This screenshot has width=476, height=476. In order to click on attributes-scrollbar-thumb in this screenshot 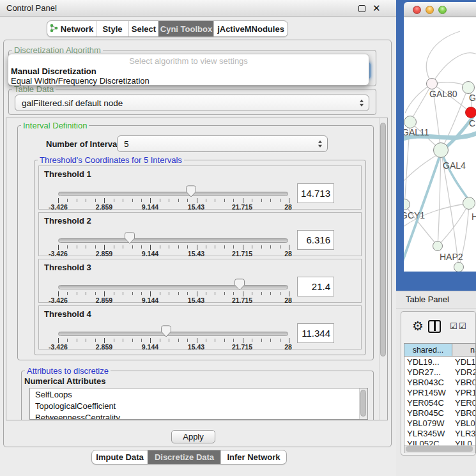, I will do `click(363, 403)`.